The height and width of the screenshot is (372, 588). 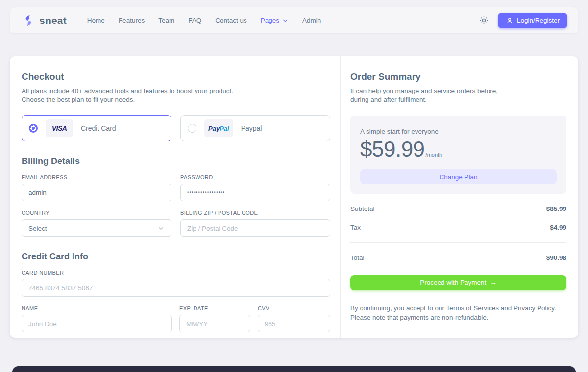 I want to click on email-field-group: Email Address, so click(x=97, y=188).